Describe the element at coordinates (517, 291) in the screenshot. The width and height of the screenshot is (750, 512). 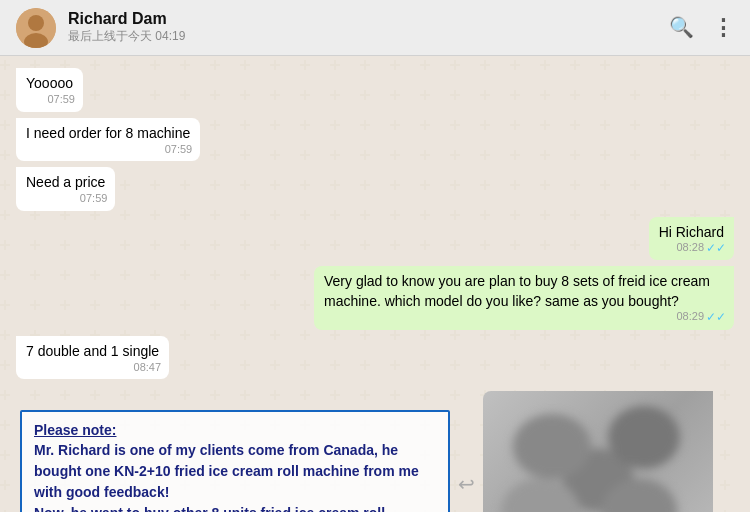
I see `message-text: Very glad to know you are plan to buy 8 …` at that location.